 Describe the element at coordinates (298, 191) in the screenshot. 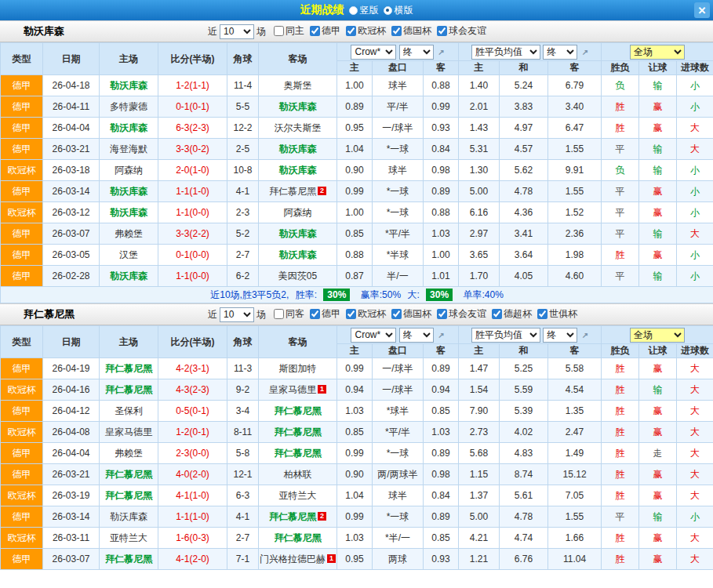

I see `away-team-cell: 拜仁慕尼黑2` at that location.